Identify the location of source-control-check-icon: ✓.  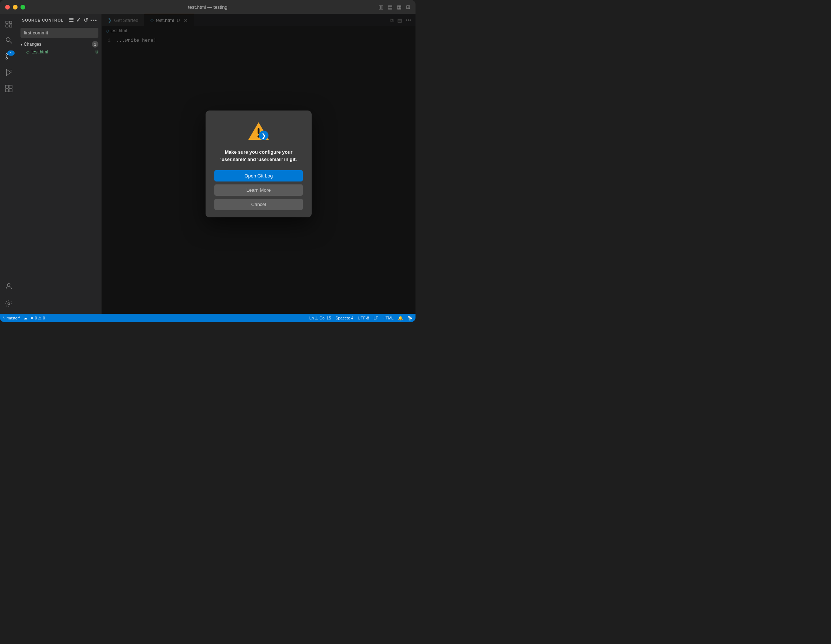
(78, 20).